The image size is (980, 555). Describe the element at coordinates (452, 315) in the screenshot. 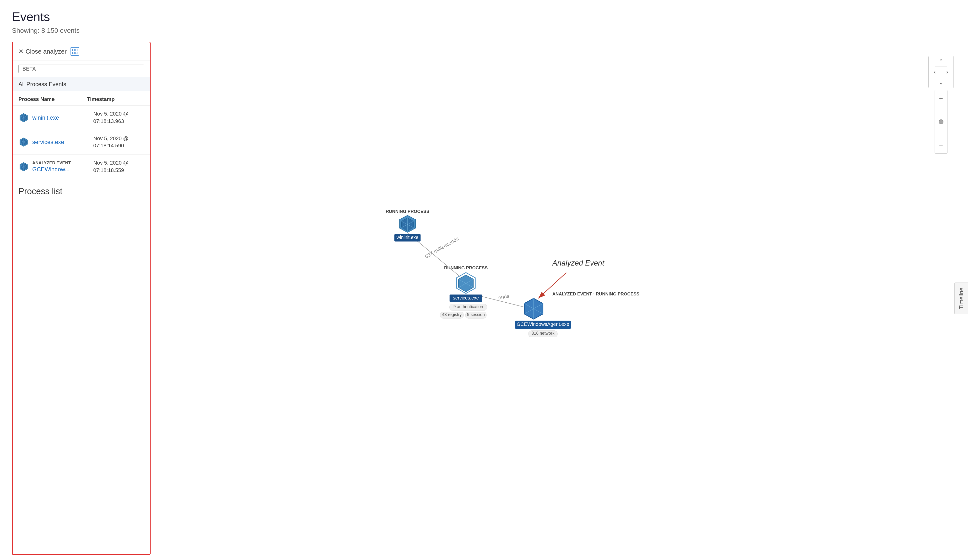

I see `badge-registry: 43 registry` at that location.